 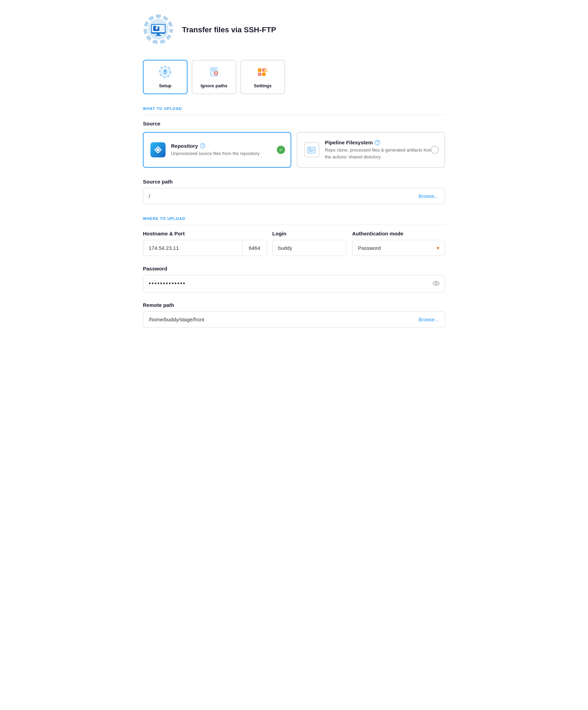 What do you see at coordinates (294, 30) in the screenshot?
I see `page-header: Transfer files via SSH-FTP` at bounding box center [294, 30].